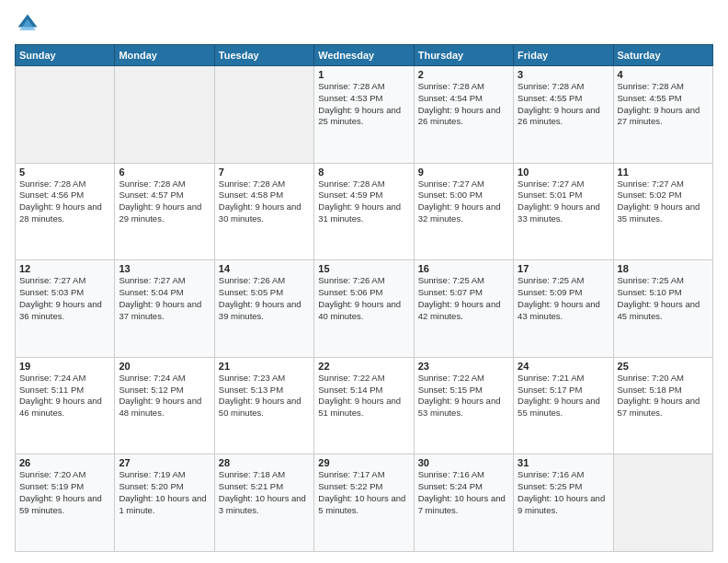 The width and height of the screenshot is (728, 563). Describe the element at coordinates (364, 503) in the screenshot. I see `day-cell: 29Sunrise: 7:17 AMSunset: 5:22 PMDayligh…` at that location.